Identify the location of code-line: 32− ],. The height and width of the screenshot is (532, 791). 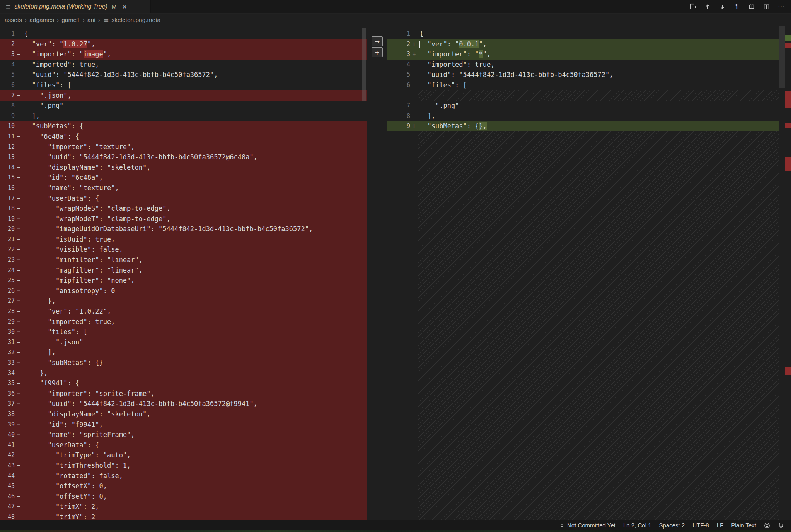
(184, 353).